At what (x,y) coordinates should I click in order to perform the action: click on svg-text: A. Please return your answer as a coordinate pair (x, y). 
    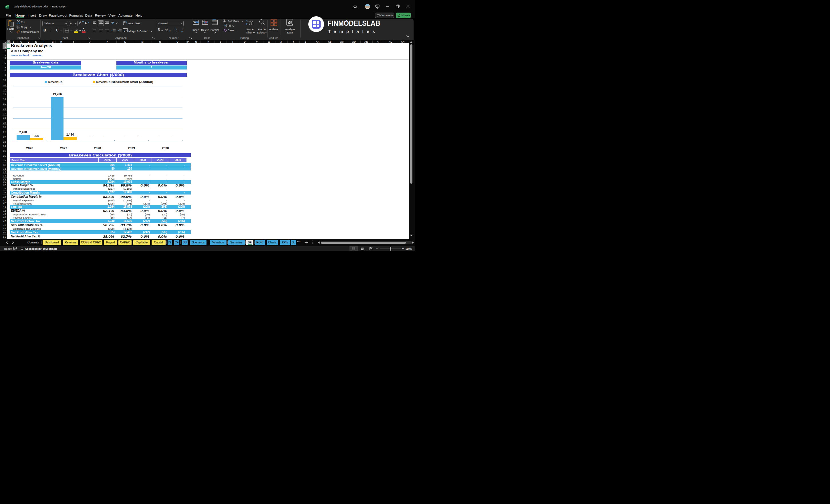
    Looking at the image, I should click on (247, 21).